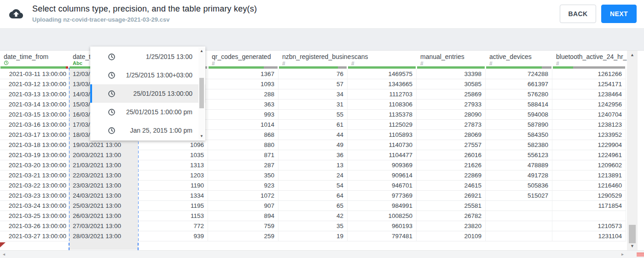  I want to click on column-header-bluetooth_active_24_hr_: bluetooth_active_24_hr_, so click(591, 57).